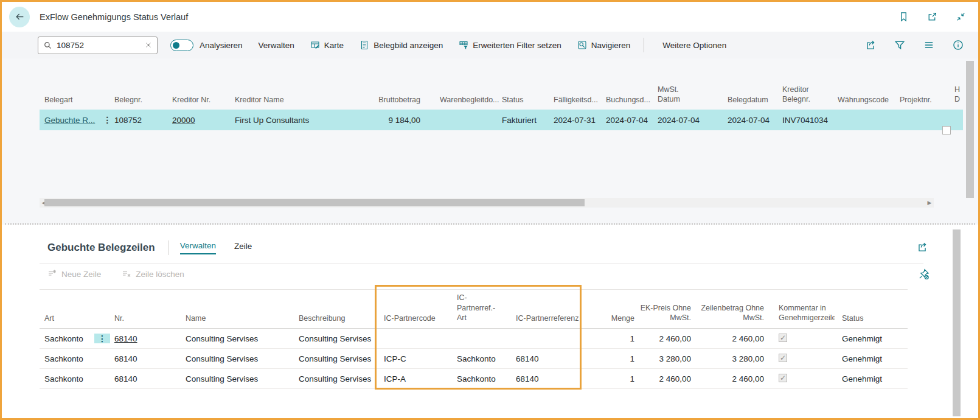  Describe the element at coordinates (67, 318) in the screenshot. I see `col-art: Art` at that location.